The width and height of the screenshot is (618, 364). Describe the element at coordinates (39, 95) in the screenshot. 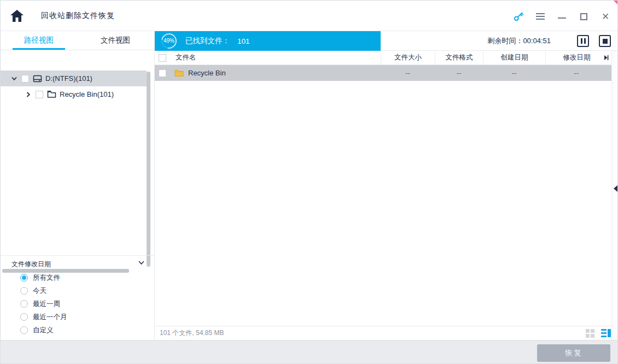

I see `recycle-bin-checkbox` at that location.